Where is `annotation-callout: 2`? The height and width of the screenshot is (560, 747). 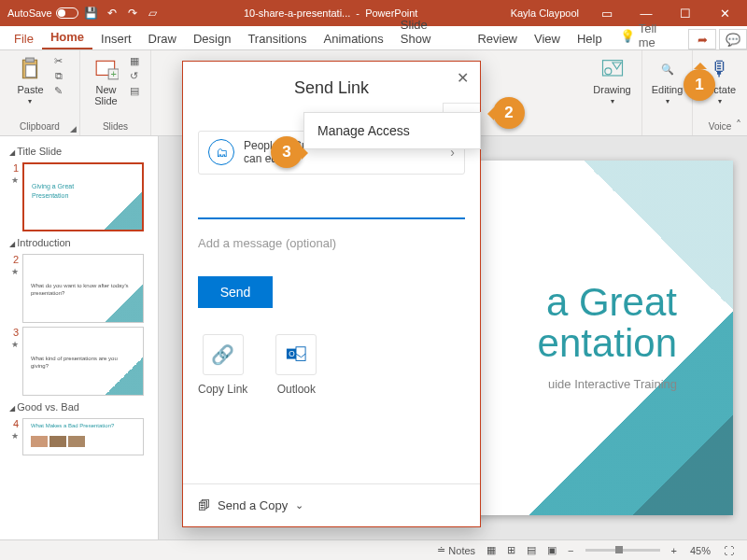 annotation-callout: 2 is located at coordinates (509, 113).